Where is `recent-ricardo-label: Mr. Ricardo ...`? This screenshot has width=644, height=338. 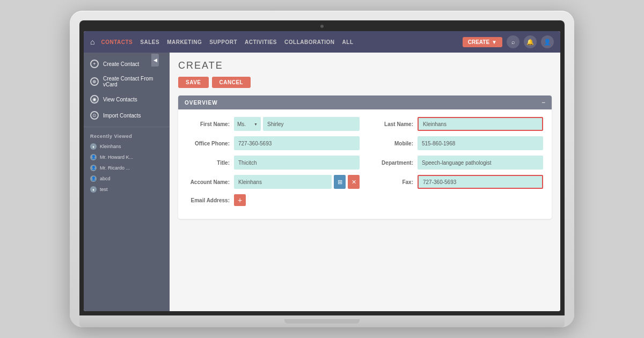 recent-ricardo-label: Mr. Ricardo ... is located at coordinates (115, 168).